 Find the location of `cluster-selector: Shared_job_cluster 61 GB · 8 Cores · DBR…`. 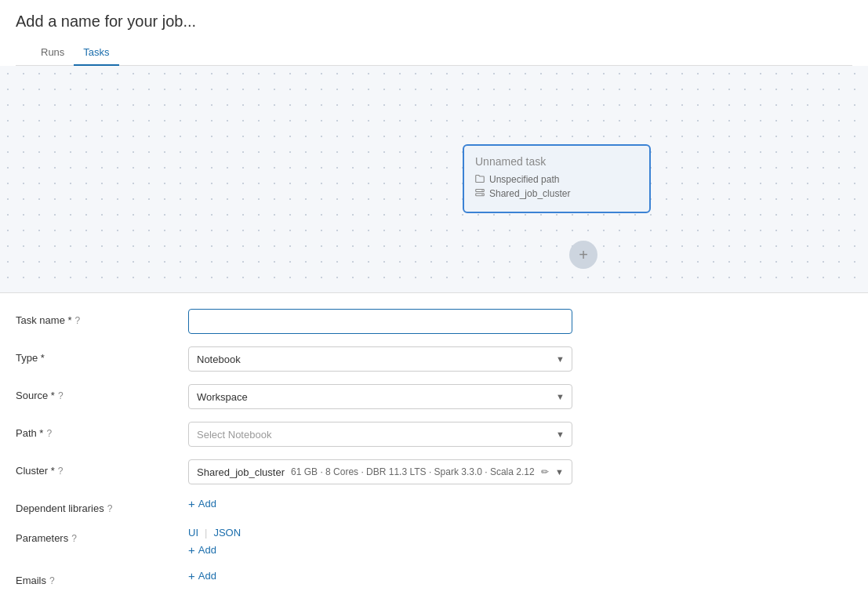

cluster-selector: Shared_job_cluster 61 GB · 8 Cores · DBR… is located at coordinates (380, 472).